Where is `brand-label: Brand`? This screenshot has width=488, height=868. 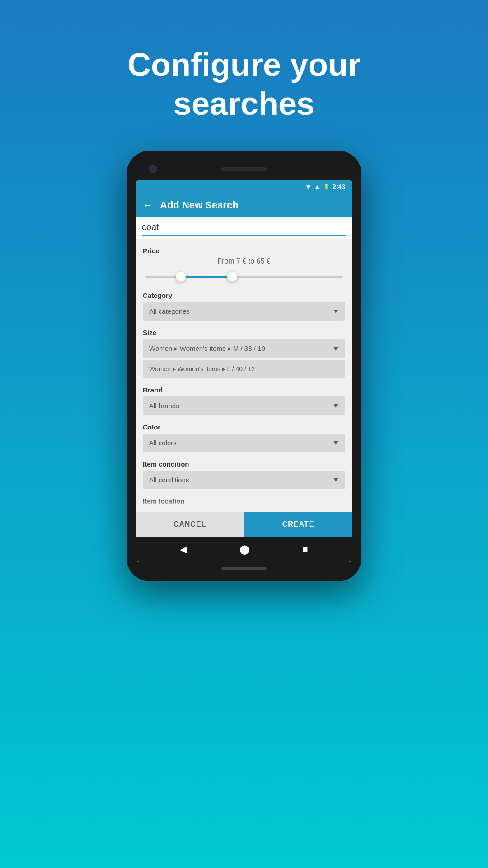 brand-label: Brand is located at coordinates (244, 390).